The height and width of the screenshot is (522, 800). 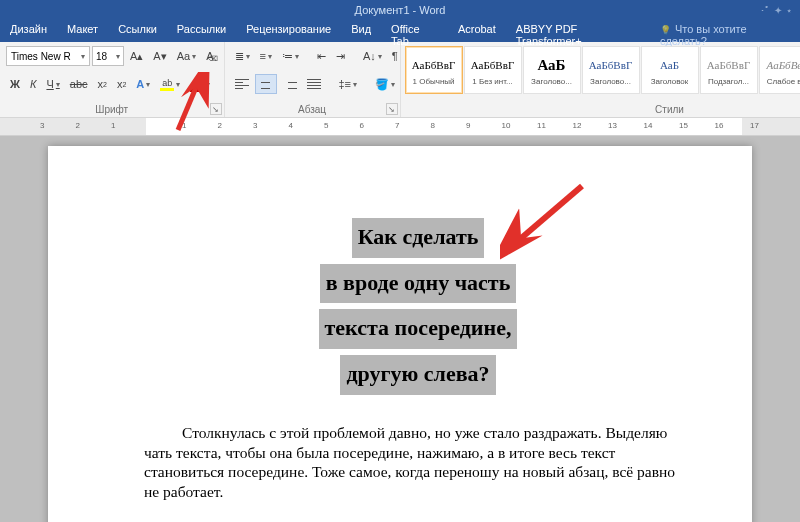 I want to click on increase-indent-button: ⇥, so click(x=340, y=56).